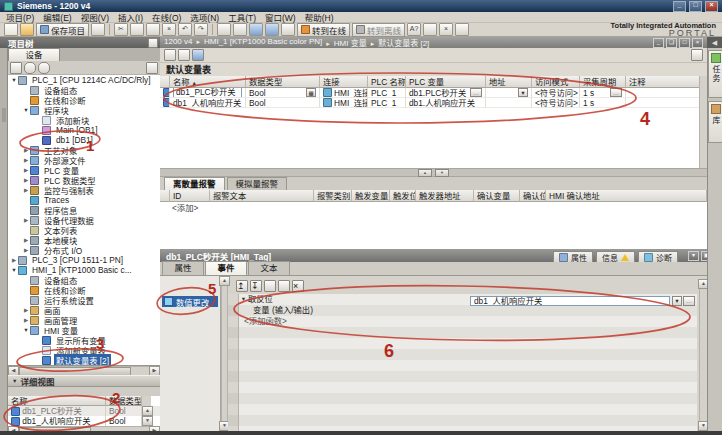 This screenshot has width=722, height=435. I want to click on close-all-icon: ×, so click(446, 30).